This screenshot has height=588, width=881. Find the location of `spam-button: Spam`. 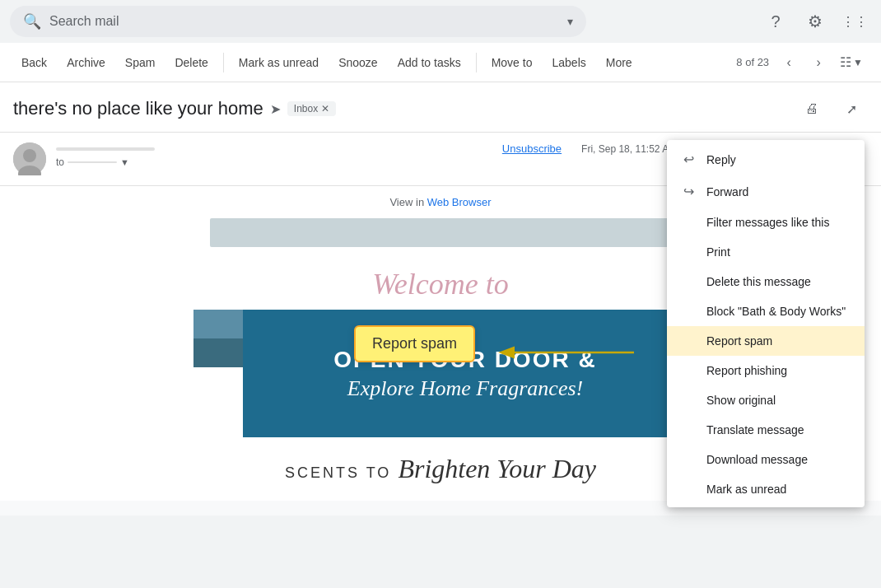

spam-button: Spam is located at coordinates (140, 63).